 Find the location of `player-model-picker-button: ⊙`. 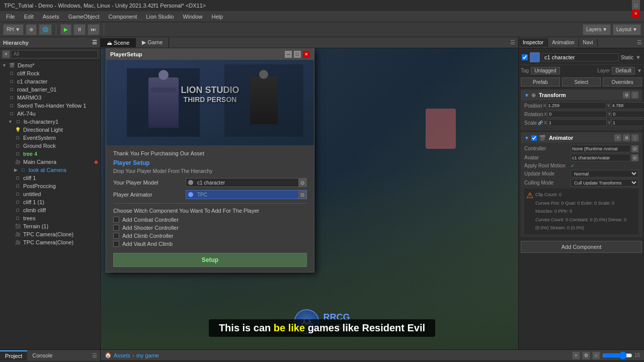

player-model-picker-button: ⊙ is located at coordinates (302, 183).